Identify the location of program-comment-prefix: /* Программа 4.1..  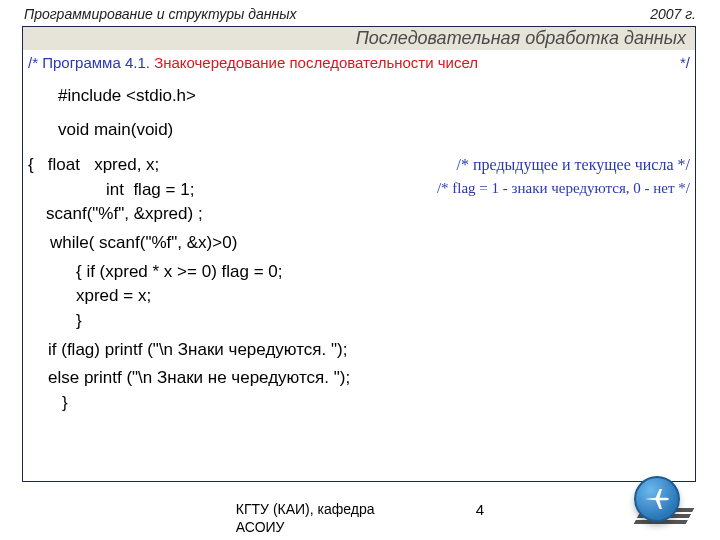
(89, 62).